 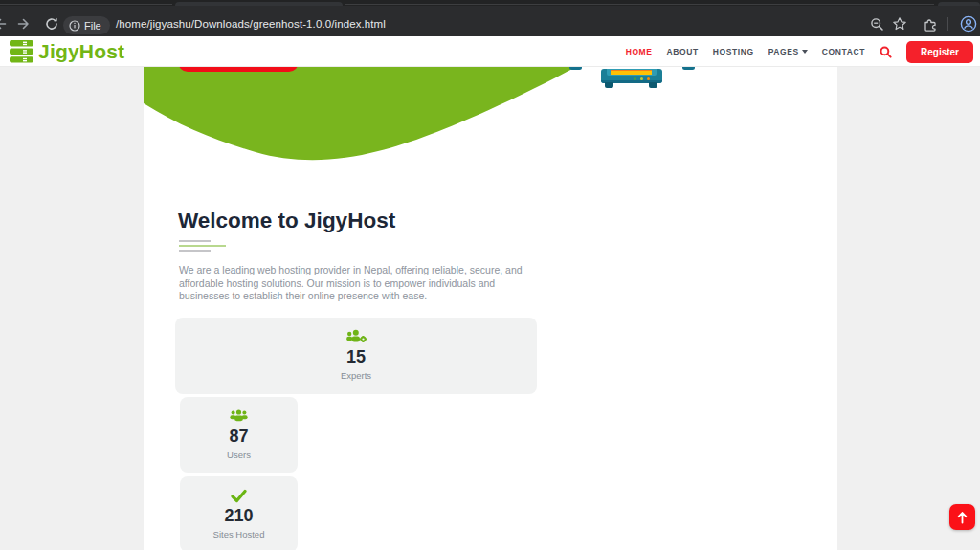 What do you see at coordinates (251, 24) in the screenshot?
I see `url-bar: /home/jigyashu/Downloads/greenhost-1.0.0…` at bounding box center [251, 24].